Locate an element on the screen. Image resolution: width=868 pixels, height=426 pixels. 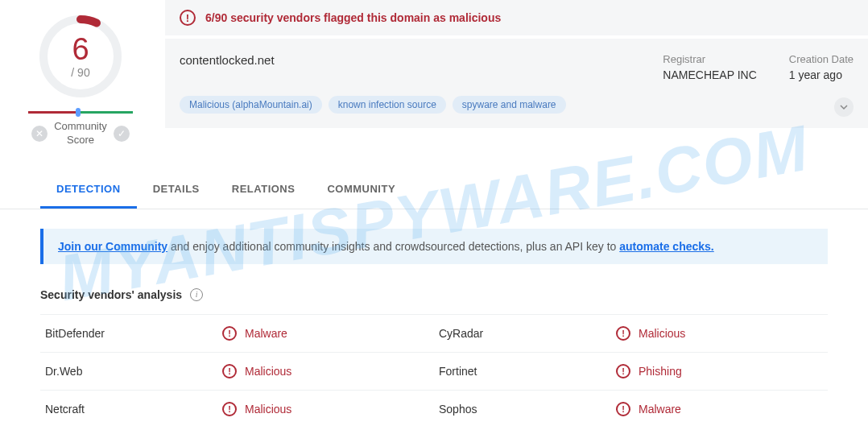
score-bar-marker is located at coordinates (78, 113).